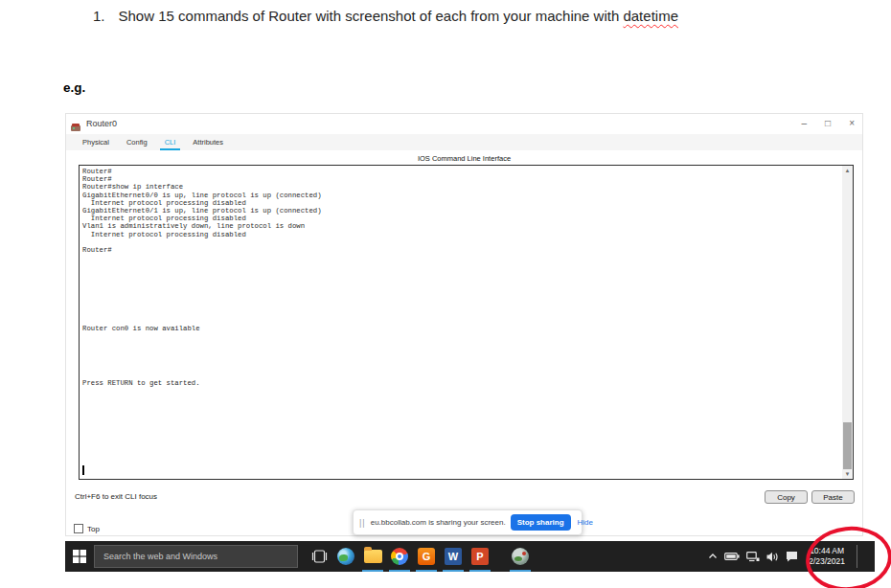 The height and width of the screenshot is (588, 891). What do you see at coordinates (585, 523) in the screenshot?
I see `hide-link: Hide` at bounding box center [585, 523].